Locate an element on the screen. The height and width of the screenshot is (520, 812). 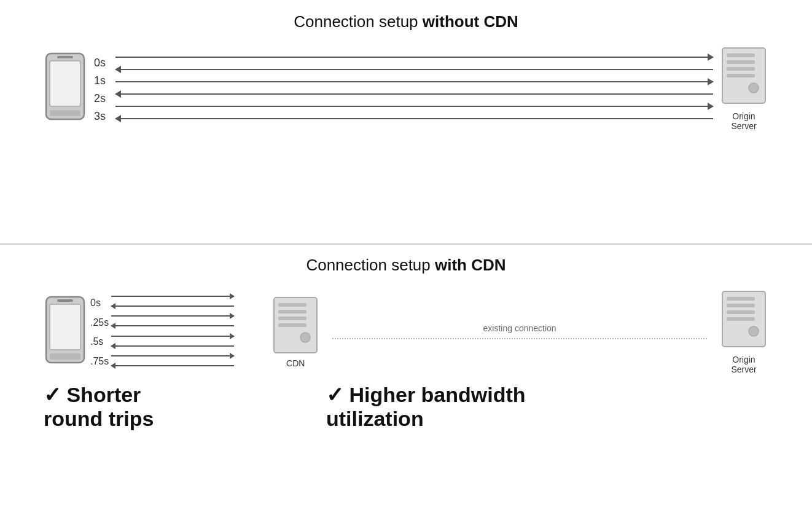
top-title: Connection setup without CDN is located at coordinates (406, 22).